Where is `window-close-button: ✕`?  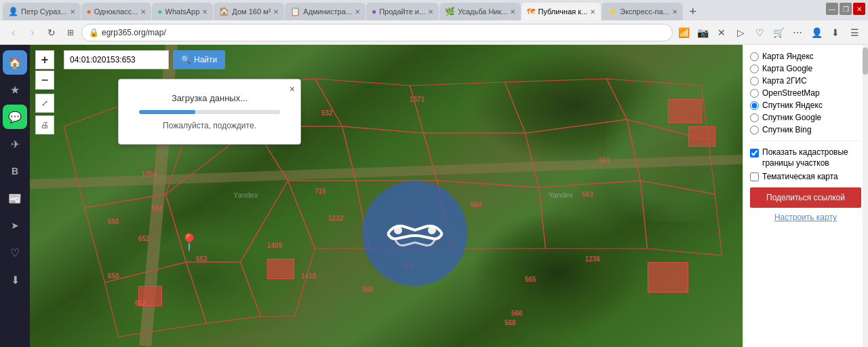
window-close-button: ✕ is located at coordinates (859, 9).